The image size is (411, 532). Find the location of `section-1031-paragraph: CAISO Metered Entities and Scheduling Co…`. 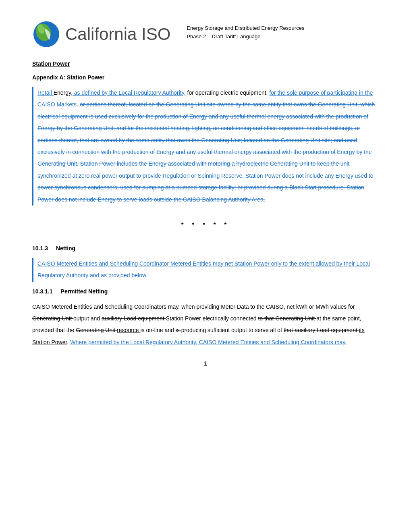

section-1031-paragraph: CAISO Metered Entities and Scheduling Co… is located at coordinates (206, 325).